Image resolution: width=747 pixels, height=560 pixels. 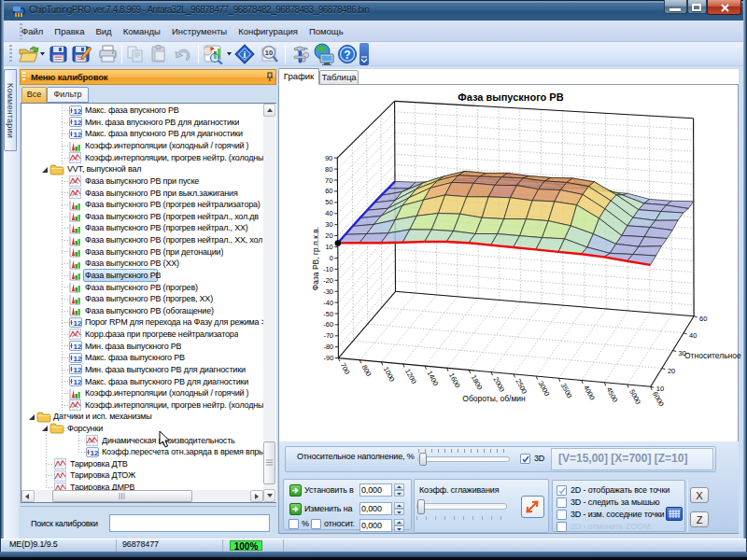 What do you see at coordinates (613, 396) in the screenshot?
I see `svg-text: 4500` at bounding box center [613, 396].